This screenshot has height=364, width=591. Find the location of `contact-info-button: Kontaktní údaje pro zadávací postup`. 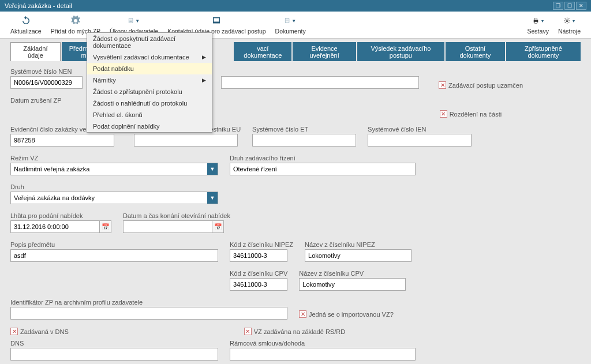

contact-info-button: Kontaktní údaje pro zadávací postup is located at coordinates (216, 25).